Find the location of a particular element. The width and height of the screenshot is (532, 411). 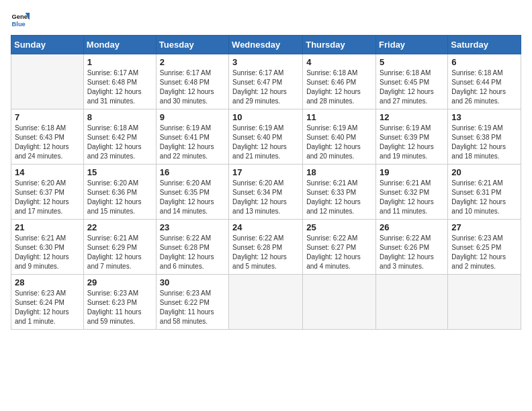

calendar-cell: 16Sunrise: 6:20 AMSunset: 6:35 PMDayligh… is located at coordinates (192, 192).